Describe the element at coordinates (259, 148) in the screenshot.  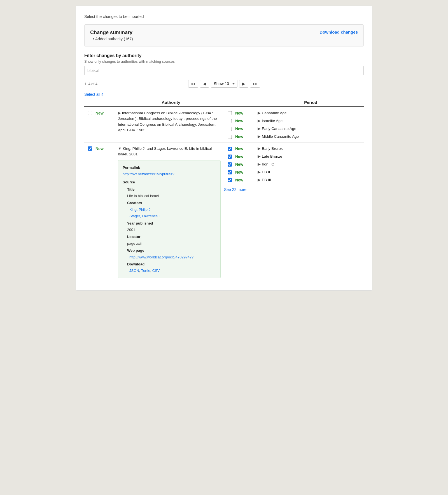
I see `r2-period1-arrow-icon: ▶` at that location.